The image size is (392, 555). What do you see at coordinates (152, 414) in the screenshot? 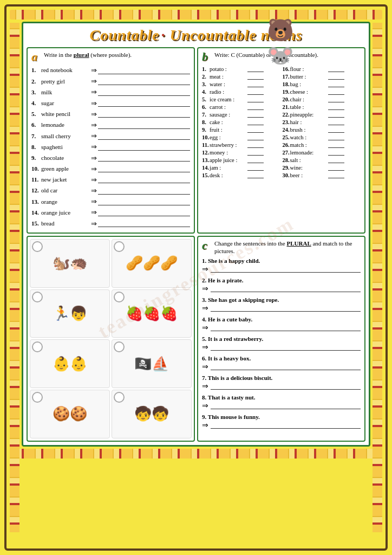
I see `image-emoji: 🧒🧒` at bounding box center [152, 414].